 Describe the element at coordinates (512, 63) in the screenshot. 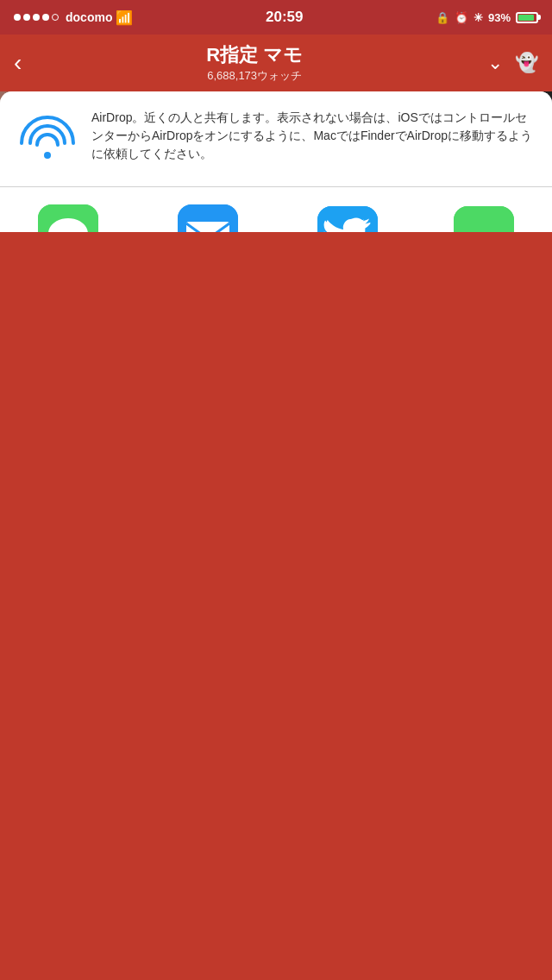

I see `header-icons: ⌄ 👻` at that location.